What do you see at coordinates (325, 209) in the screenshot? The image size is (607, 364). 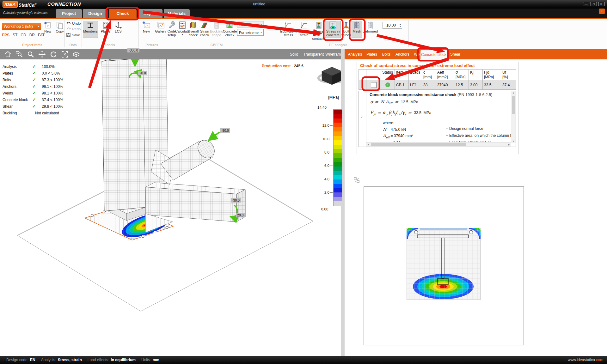 I see `scale-min: 0.00` at bounding box center [325, 209].